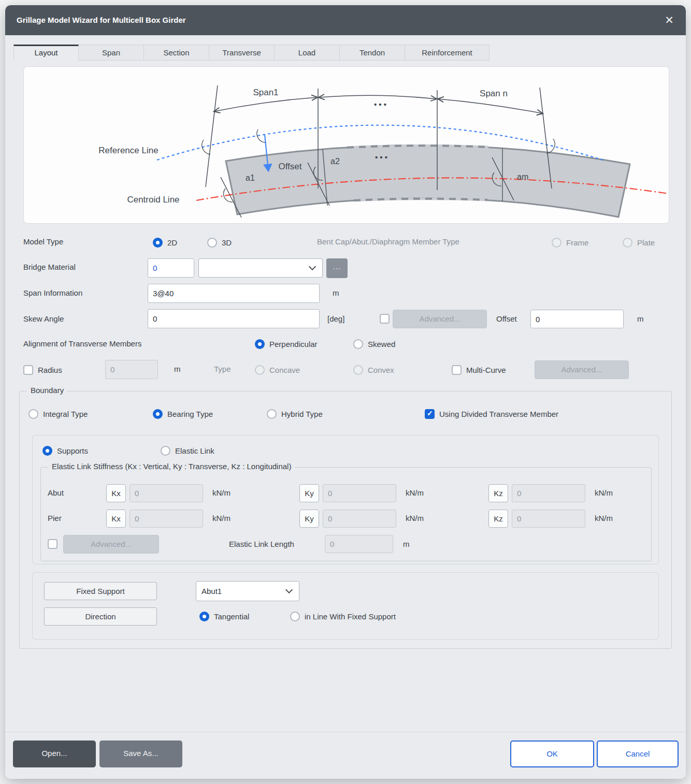 The height and width of the screenshot is (784, 691). What do you see at coordinates (498, 493) in the screenshot?
I see `abut-kz-chip: Kz` at bounding box center [498, 493].